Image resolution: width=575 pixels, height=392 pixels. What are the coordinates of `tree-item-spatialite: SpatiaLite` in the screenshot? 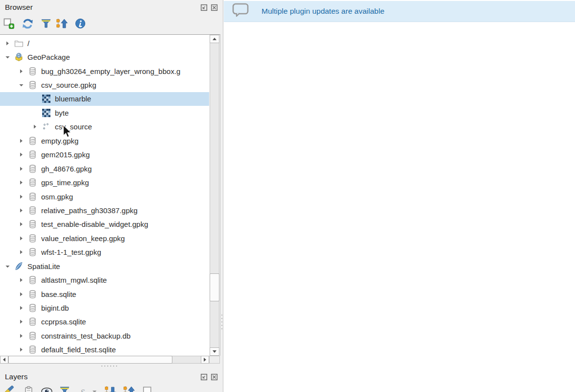 It's located at (105, 266).